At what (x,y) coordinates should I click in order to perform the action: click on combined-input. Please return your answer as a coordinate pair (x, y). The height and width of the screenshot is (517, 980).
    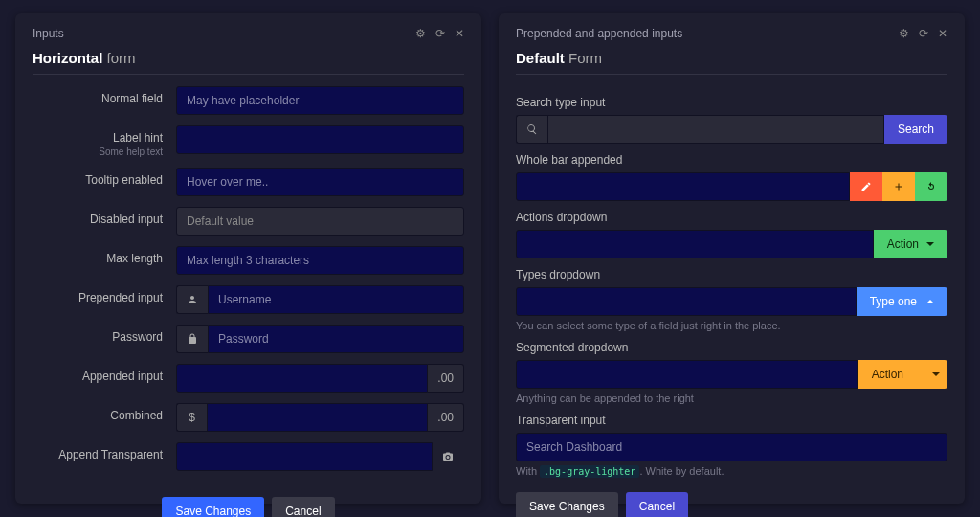
    Looking at the image, I should click on (318, 417).